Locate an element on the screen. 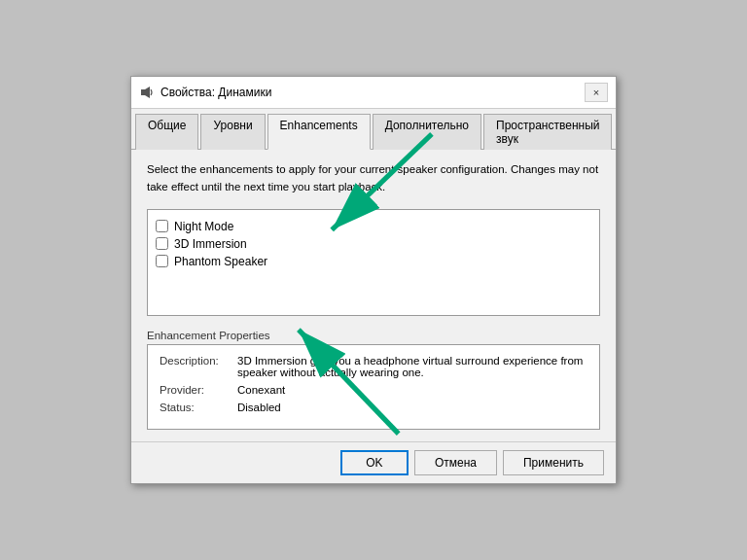  properties-wrapper: Enhancement Properties Description: 3D I… is located at coordinates (374, 379).